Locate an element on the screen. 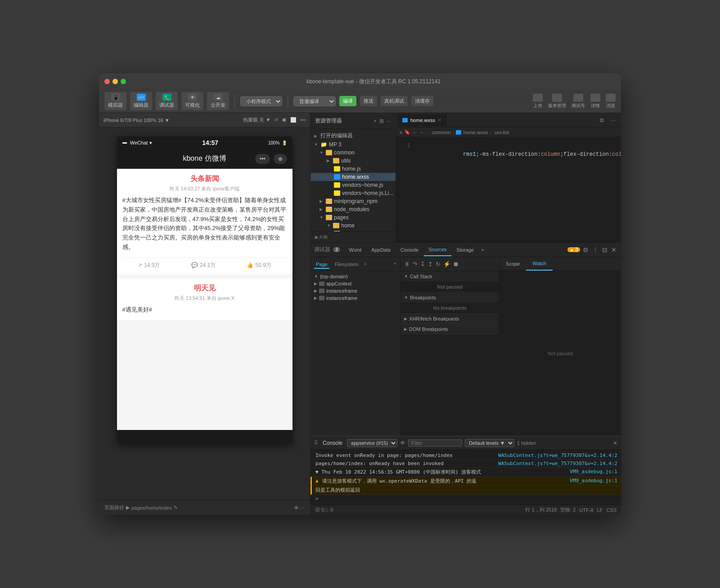 Image resolution: width=720 pixels, height=588 pixels. code-content: rms1;-ms-flex-direction:column;flex-dire… is located at coordinates (518, 190).